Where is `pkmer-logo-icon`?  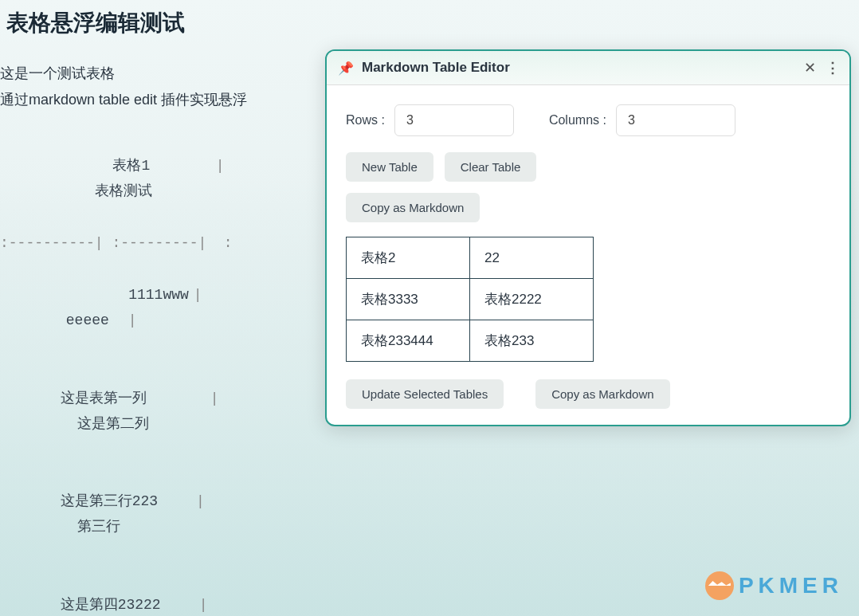
pkmer-logo-icon is located at coordinates (720, 586).